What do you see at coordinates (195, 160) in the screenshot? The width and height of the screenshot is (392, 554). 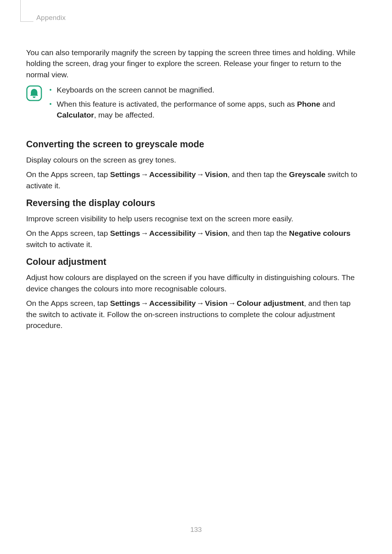 I see `greyscale-p1: Display colours on the screen as grey to…` at bounding box center [195, 160].